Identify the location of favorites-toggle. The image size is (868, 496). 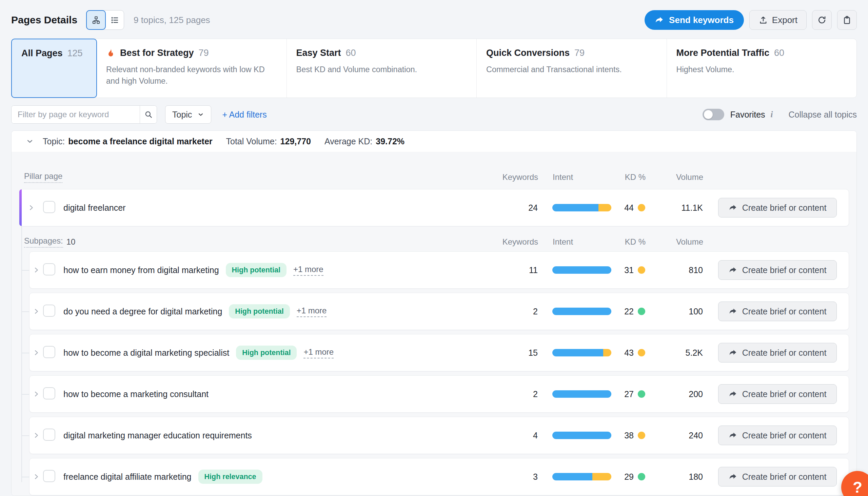
(713, 114).